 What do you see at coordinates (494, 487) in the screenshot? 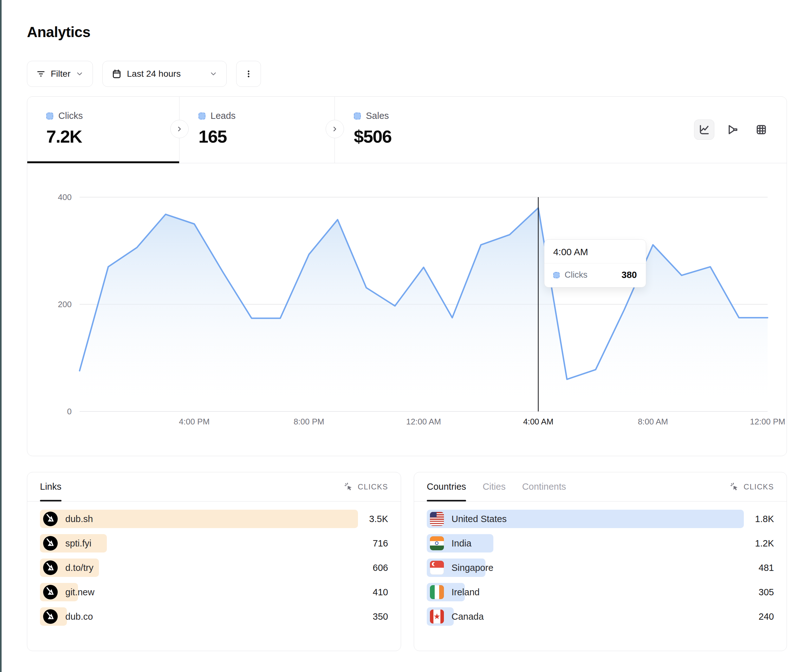
I see `tab-cities: Cities` at bounding box center [494, 487].